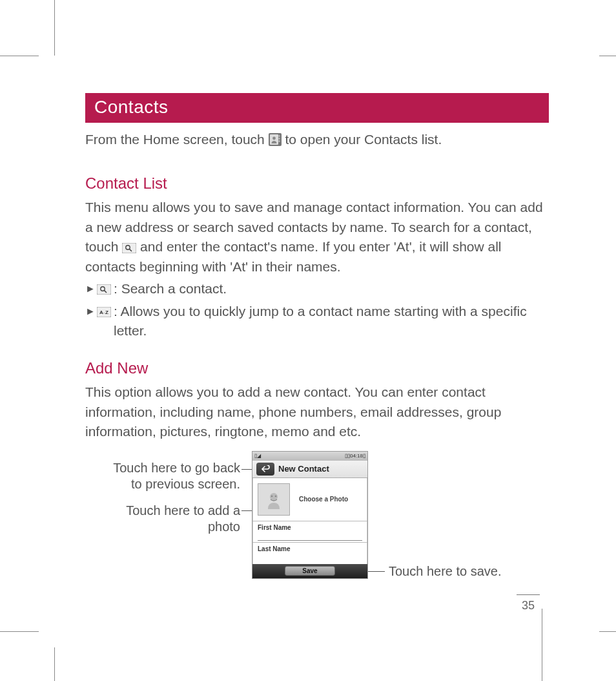 The height and width of the screenshot is (681, 616). What do you see at coordinates (317, 320) in the screenshot?
I see `bullet-az: ► A - Z : Allows you to quickly jump to …` at bounding box center [317, 320].